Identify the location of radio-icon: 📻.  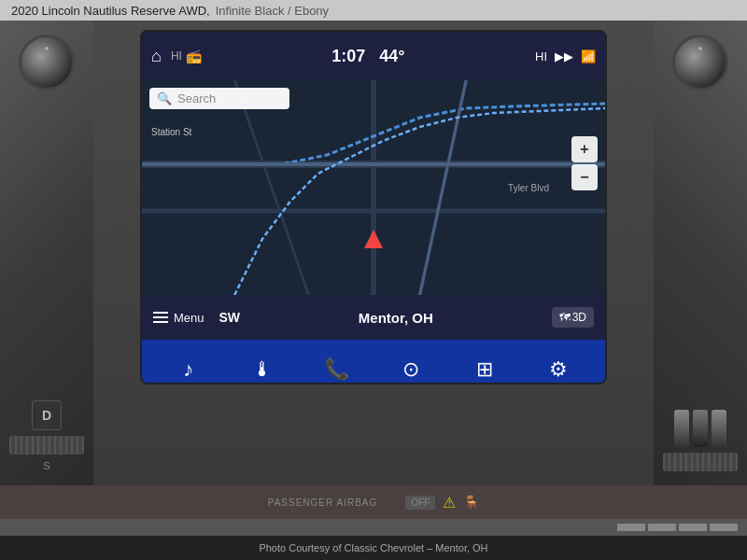
(194, 56).